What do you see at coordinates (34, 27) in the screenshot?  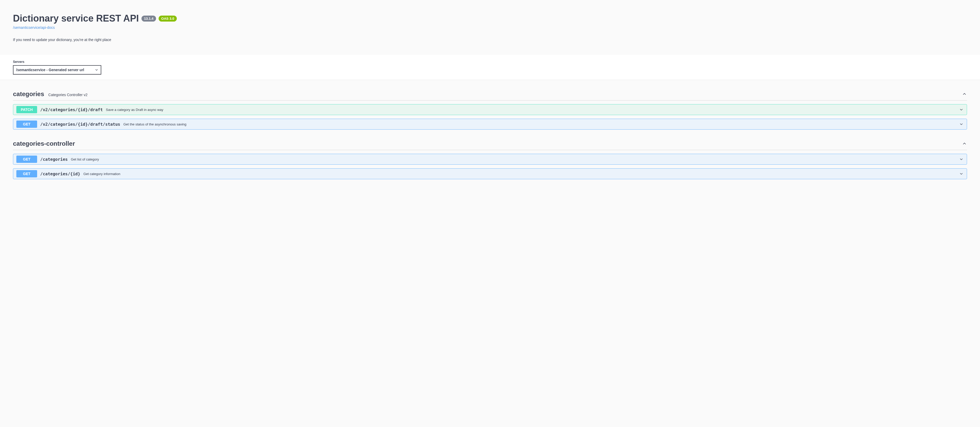 I see `api-docs-link: /semanticservice/api-docs` at bounding box center [34, 27].